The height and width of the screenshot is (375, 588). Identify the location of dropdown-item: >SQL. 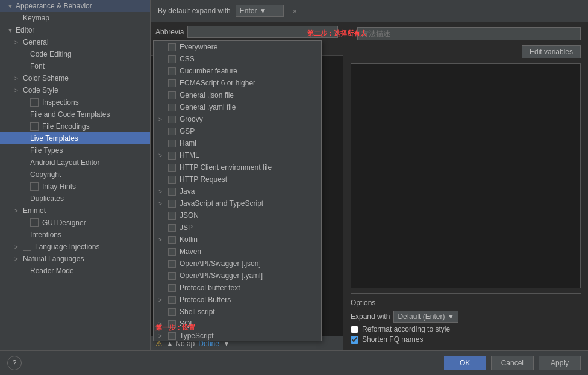
(237, 324).